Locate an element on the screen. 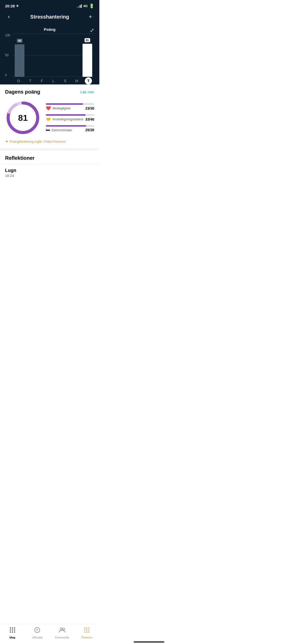  bar-group-0: 80 is located at coordinates (20, 61).